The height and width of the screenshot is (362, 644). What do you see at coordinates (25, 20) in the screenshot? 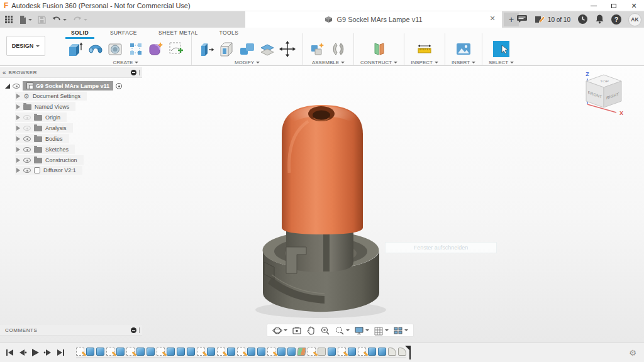
I see `file-menu-button` at bounding box center [25, 20].